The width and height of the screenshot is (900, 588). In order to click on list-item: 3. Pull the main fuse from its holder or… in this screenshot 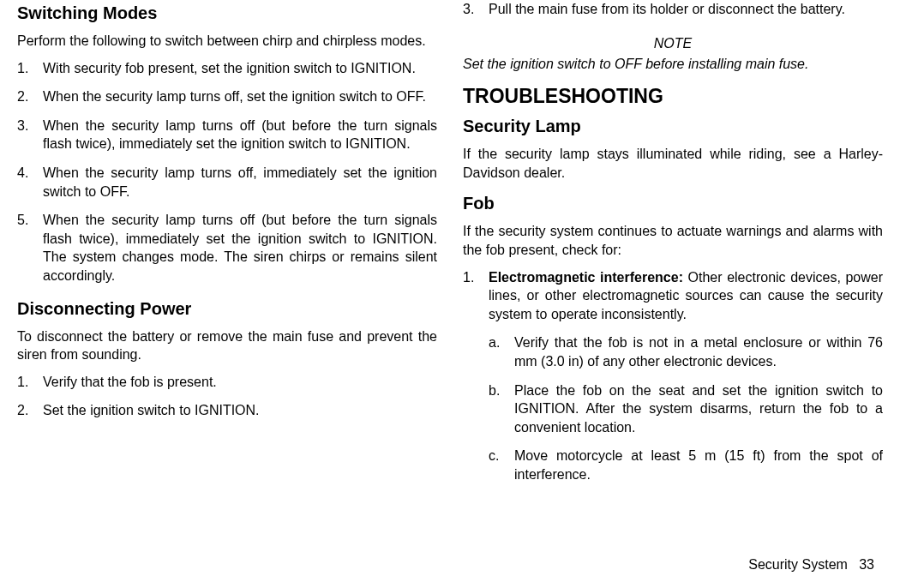, I will do `click(673, 9)`.